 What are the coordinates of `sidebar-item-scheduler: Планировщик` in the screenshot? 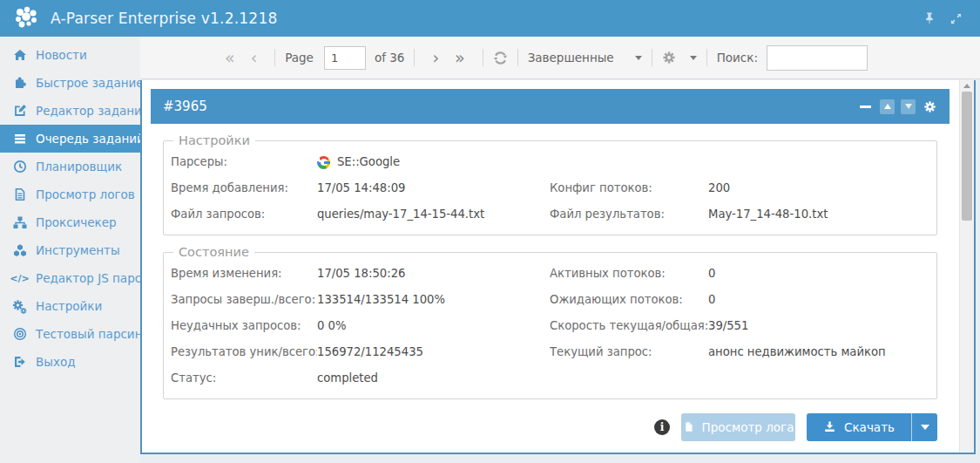 It's located at (70, 167).